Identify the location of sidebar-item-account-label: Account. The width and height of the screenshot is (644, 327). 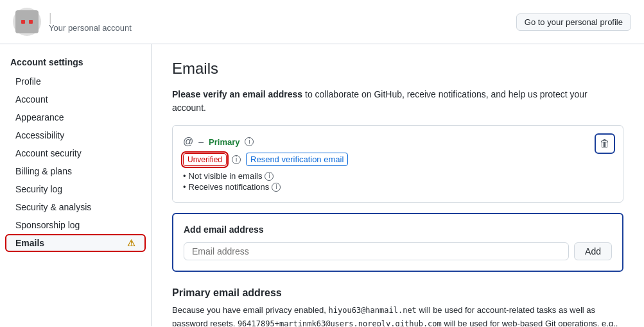
(32, 99).